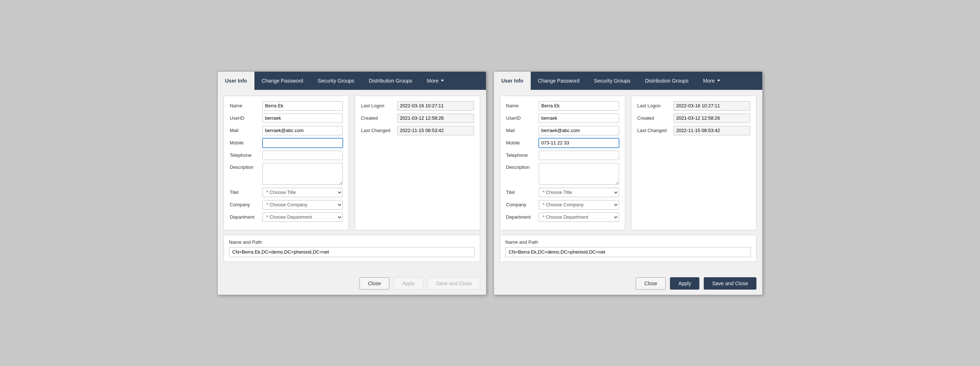 The image size is (980, 366). I want to click on input-telephone-r, so click(579, 155).